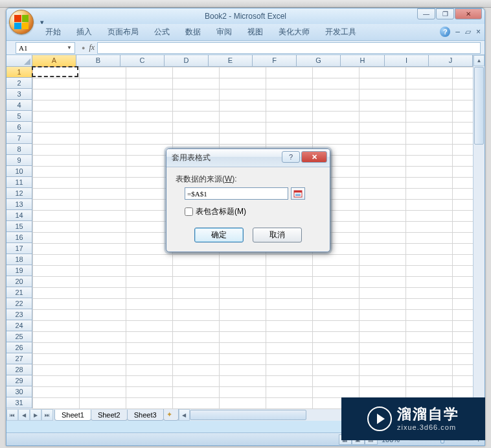  Describe the element at coordinates (298, 193) in the screenshot. I see `range-selector-button` at that location.